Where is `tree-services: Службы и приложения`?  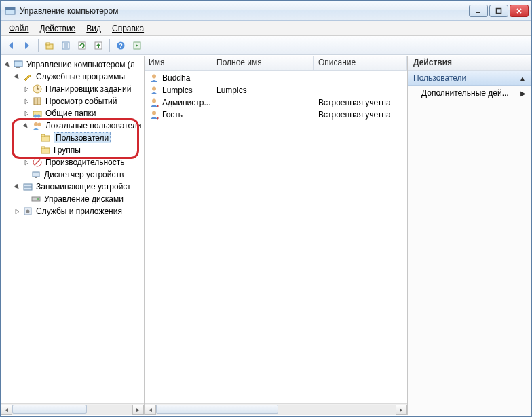 tree-services: Службы и приложения is located at coordinates (72, 211).